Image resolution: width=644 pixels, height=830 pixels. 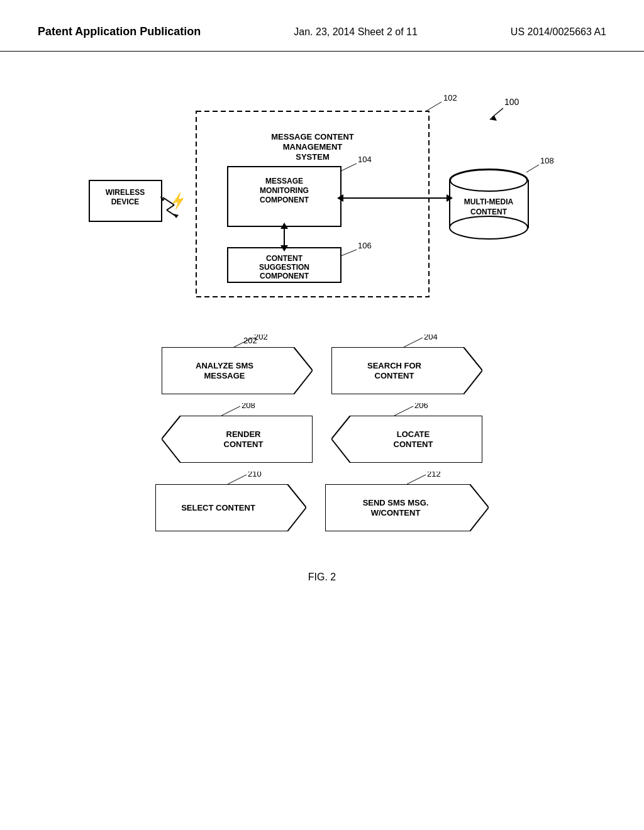 I want to click on ref-206-line: 206, so click(x=416, y=411).